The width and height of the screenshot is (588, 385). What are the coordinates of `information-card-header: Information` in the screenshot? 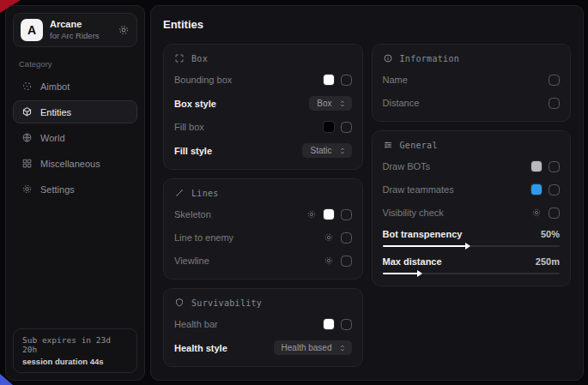 It's located at (472, 58).